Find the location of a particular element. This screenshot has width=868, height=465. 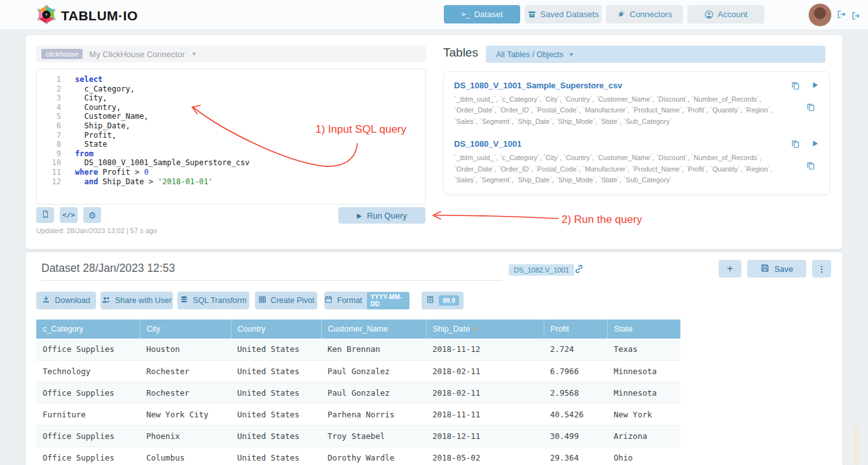

line-number: 7 is located at coordinates (49, 136).